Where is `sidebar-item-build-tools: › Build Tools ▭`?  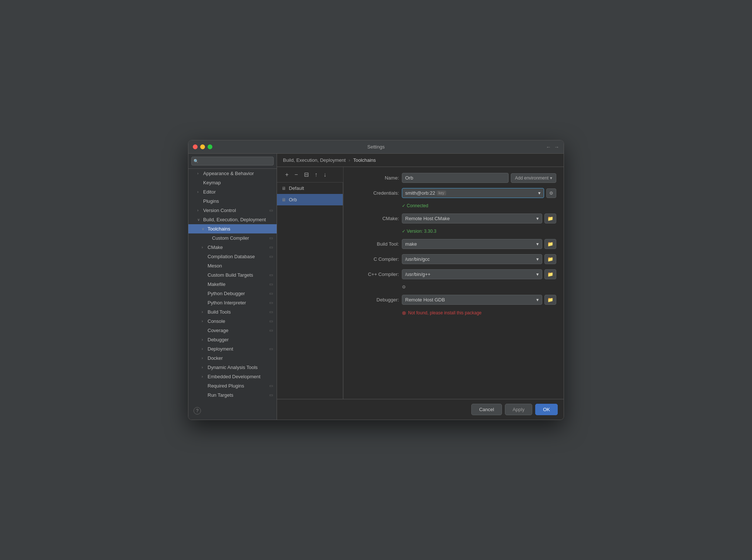
sidebar-item-build-tools: › Build Tools ▭ is located at coordinates (233, 312).